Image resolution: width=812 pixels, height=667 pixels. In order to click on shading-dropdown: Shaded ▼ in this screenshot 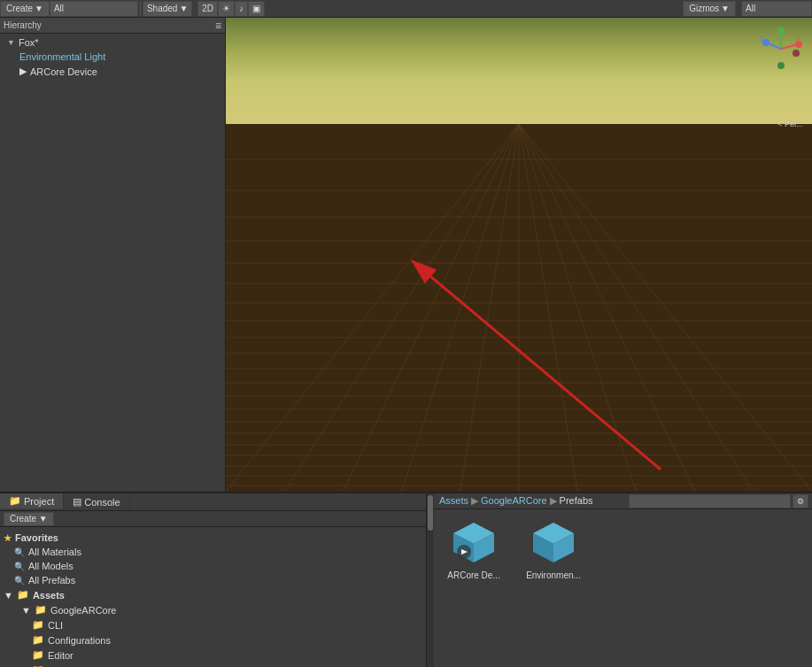, I will do `click(167, 9)`.